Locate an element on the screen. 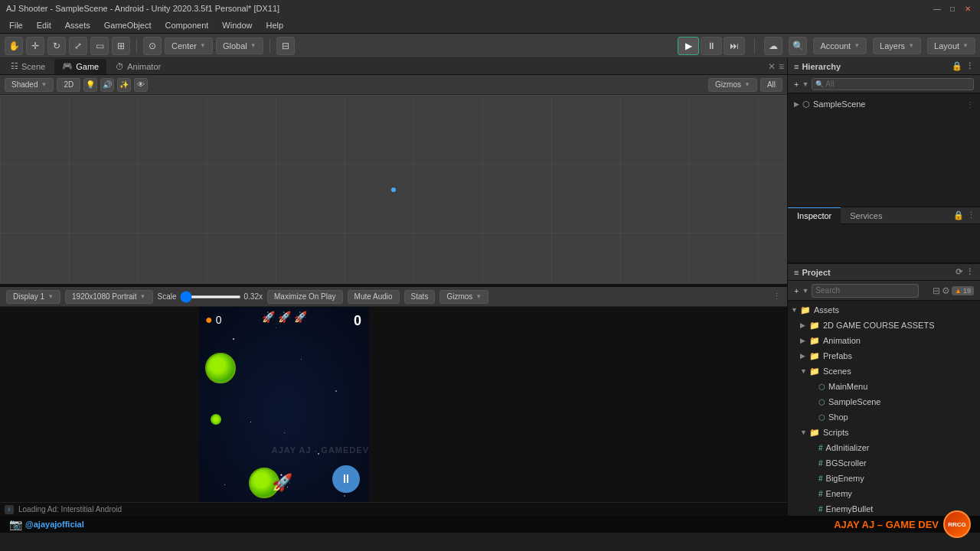  move-tool: ✛ is located at coordinates (35, 46).